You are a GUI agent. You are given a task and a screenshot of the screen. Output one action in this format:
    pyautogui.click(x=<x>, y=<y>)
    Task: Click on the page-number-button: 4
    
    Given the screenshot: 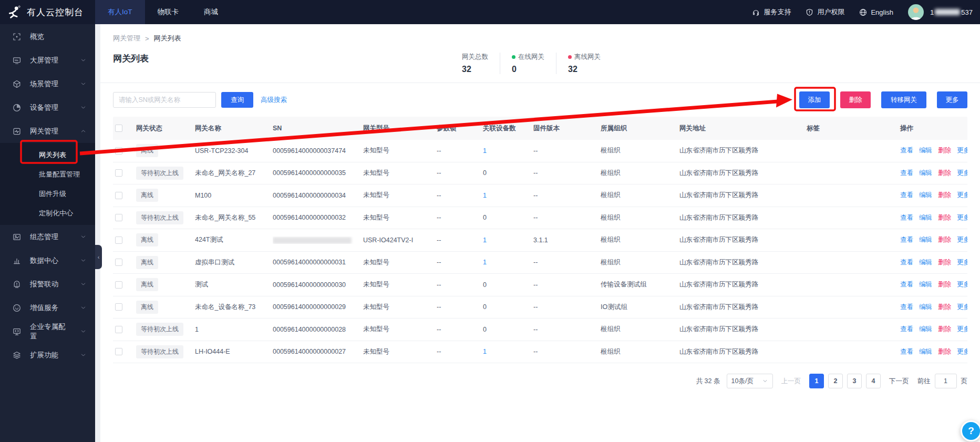 What is the action you would take?
    pyautogui.click(x=873, y=381)
    